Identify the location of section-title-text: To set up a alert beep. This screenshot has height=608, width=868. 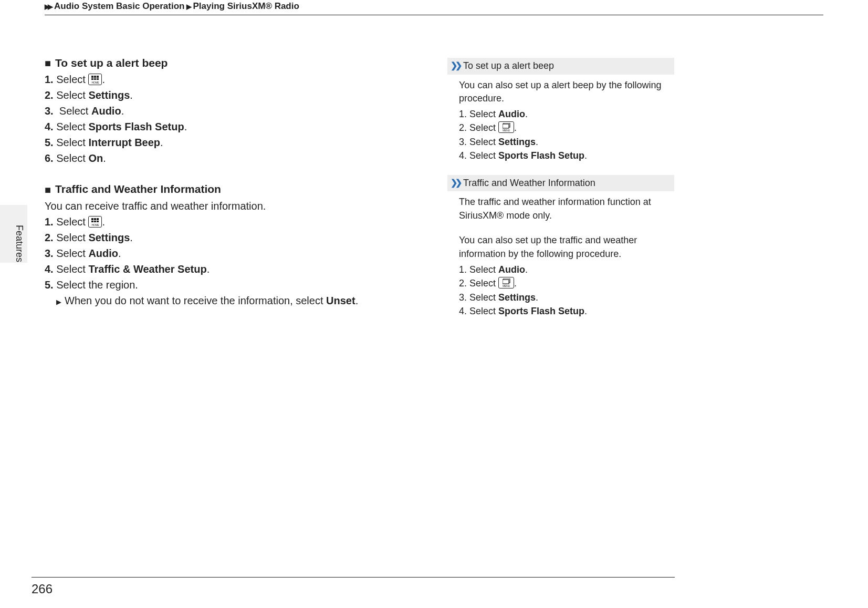
(111, 63).